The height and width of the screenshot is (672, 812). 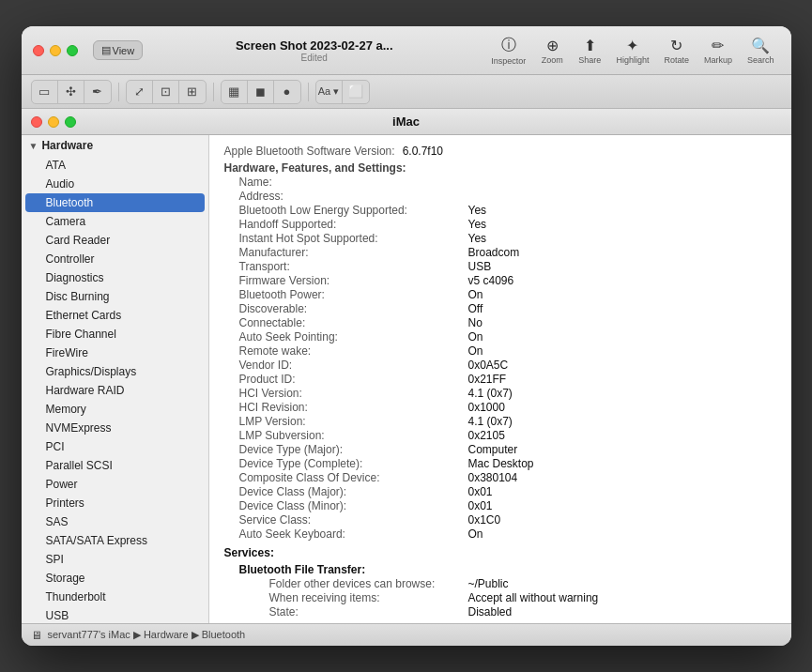 I want to click on statusbar-path: servant777's iMac ▶ Hardware ▶ Bluetooth, so click(x=146, y=634).